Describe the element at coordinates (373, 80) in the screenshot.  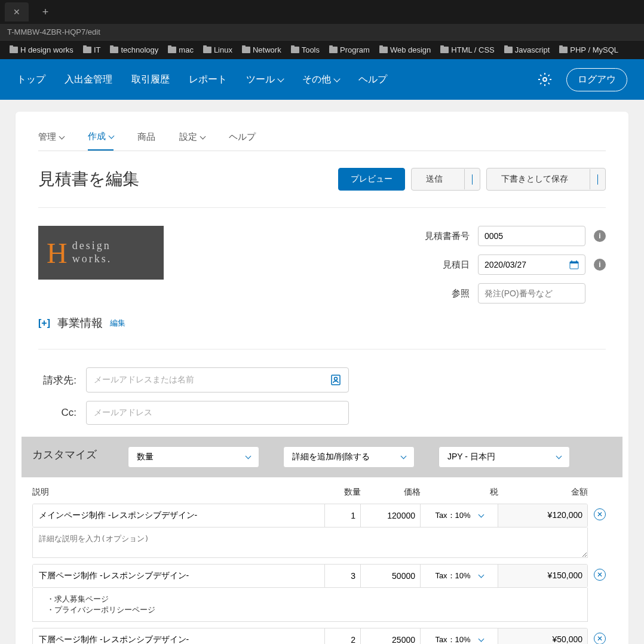
I see `nav-help: ヘルプ` at that location.